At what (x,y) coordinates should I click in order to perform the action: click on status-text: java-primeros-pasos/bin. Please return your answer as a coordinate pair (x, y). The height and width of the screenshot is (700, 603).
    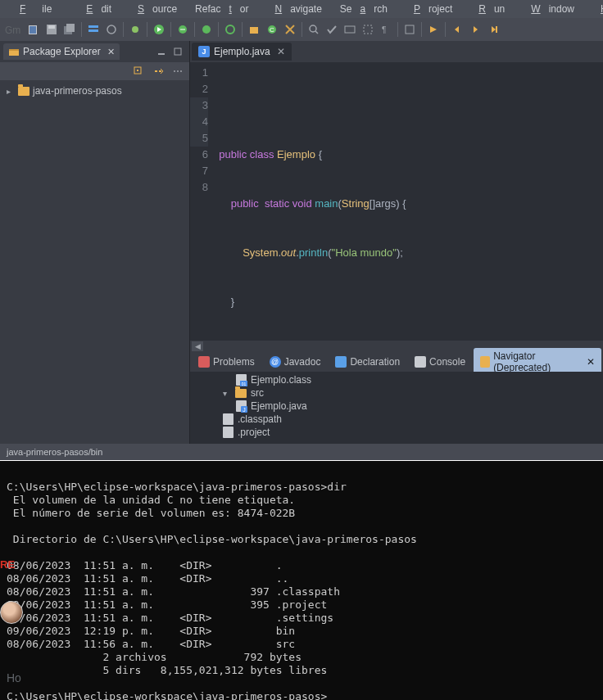
    Looking at the image, I should click on (54, 452).